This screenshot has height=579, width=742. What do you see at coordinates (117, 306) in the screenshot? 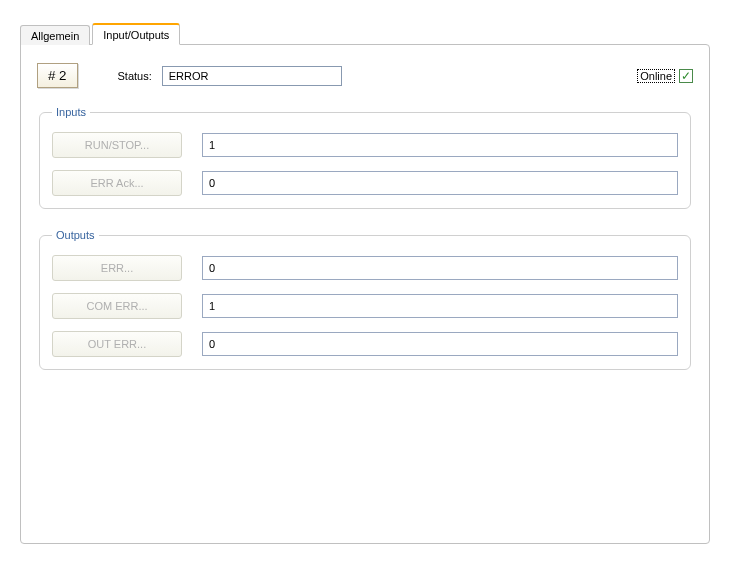
I see `com-err-button: COM ERR...` at bounding box center [117, 306].